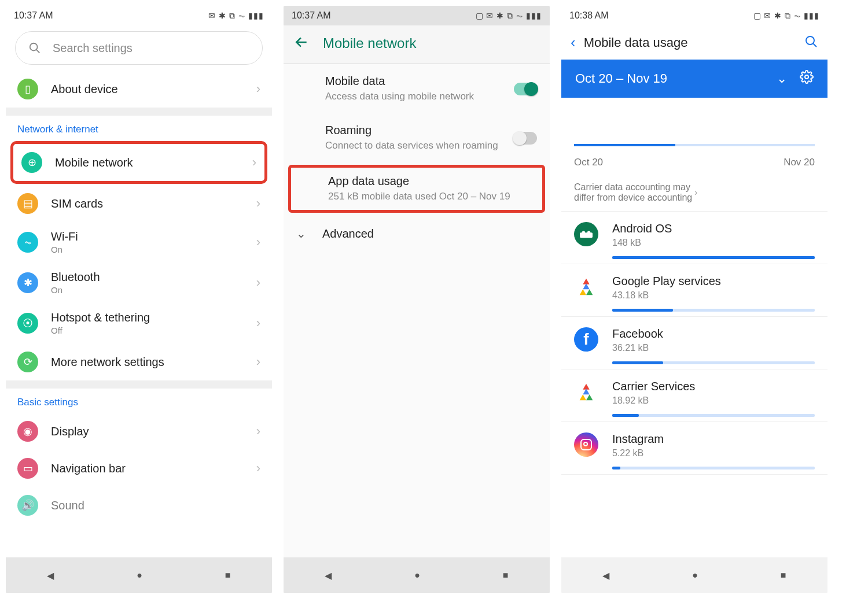 Image resolution: width=868 pixels, height=599 pixels. I want to click on app-name: Android OS, so click(713, 229).